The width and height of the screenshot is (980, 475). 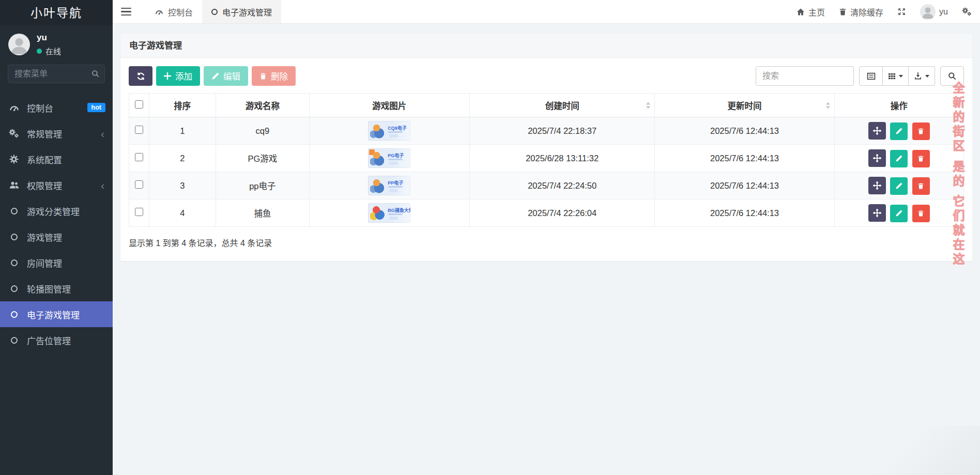 I want to click on sidebar-item-room-mgmt: 房间管理, so click(x=56, y=263).